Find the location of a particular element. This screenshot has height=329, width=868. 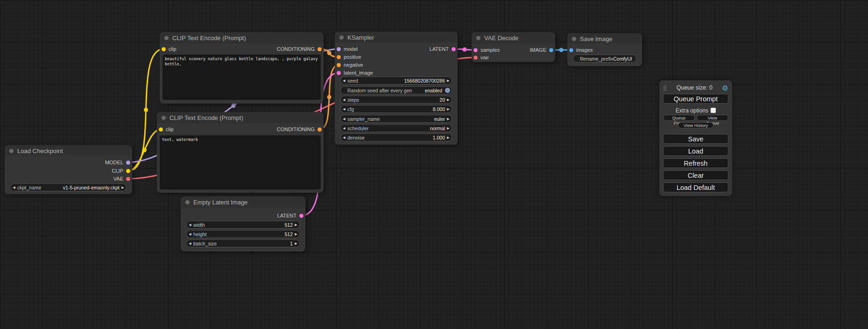

load-default-button: Load Default is located at coordinates (696, 188).